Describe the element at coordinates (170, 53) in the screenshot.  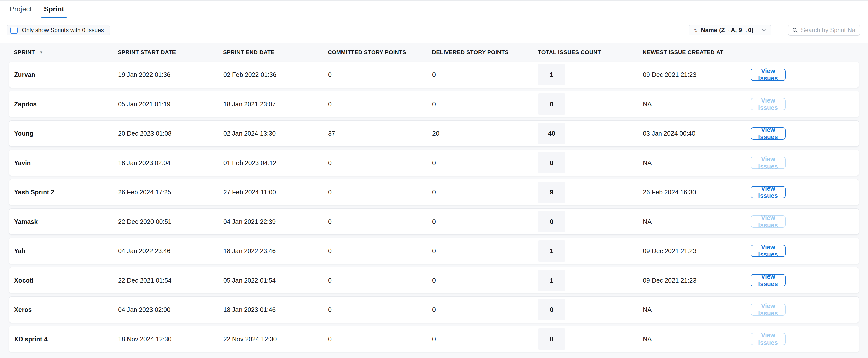
I see `column-header-start-date: SPRINT START DATE` at that location.